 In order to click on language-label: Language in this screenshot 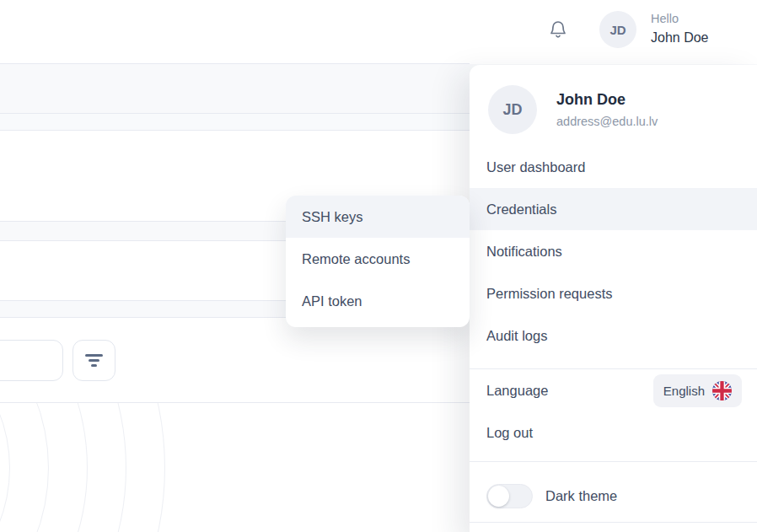, I will do `click(518, 391)`.